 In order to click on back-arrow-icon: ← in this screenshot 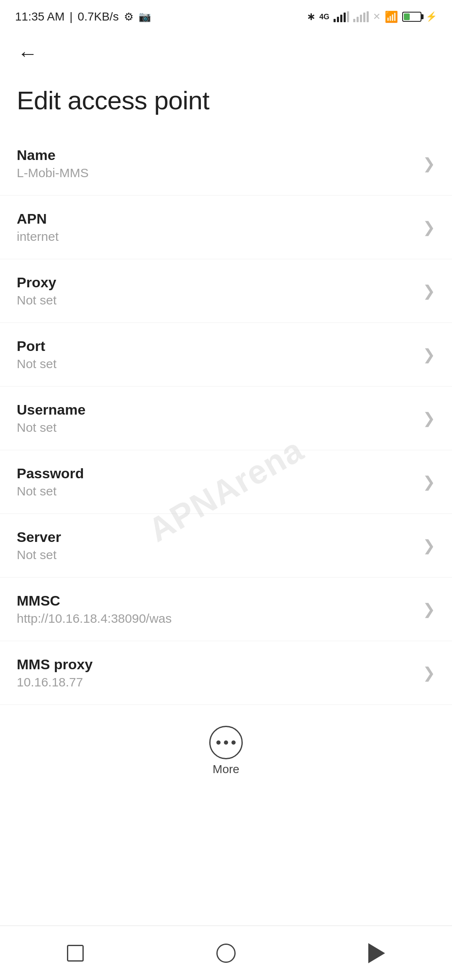, I will do `click(28, 54)`.